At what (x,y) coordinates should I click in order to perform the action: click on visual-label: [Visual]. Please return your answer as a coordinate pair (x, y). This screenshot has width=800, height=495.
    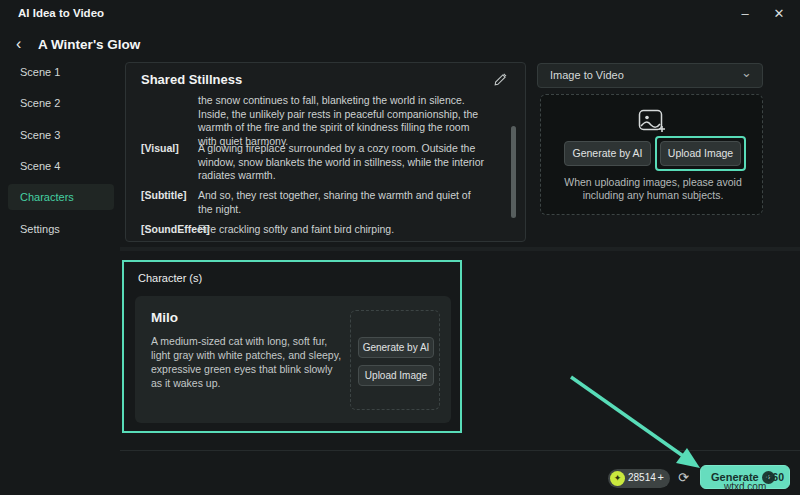
    Looking at the image, I should click on (172, 148).